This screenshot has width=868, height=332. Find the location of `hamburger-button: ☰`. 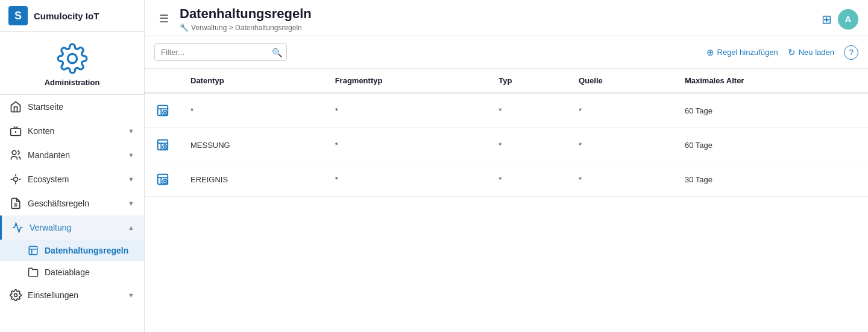

hamburger-button: ☰ is located at coordinates (164, 19).